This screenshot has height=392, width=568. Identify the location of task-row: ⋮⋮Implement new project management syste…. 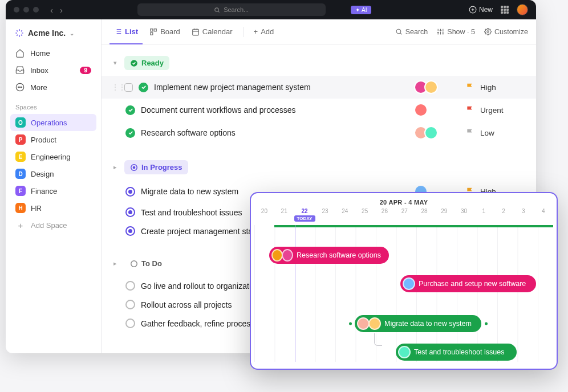
(319, 87).